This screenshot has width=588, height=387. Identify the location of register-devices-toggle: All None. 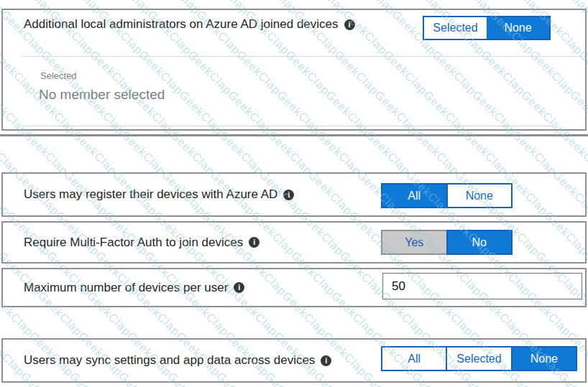
(447, 195).